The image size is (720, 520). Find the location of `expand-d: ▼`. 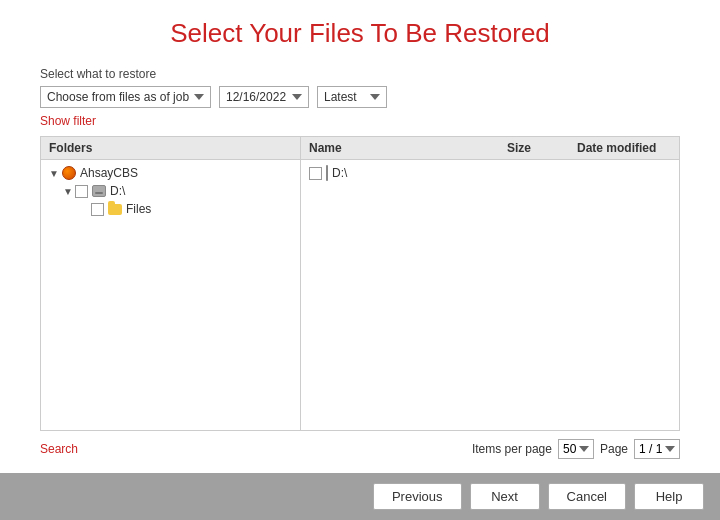

expand-d: ▼ is located at coordinates (68, 191).